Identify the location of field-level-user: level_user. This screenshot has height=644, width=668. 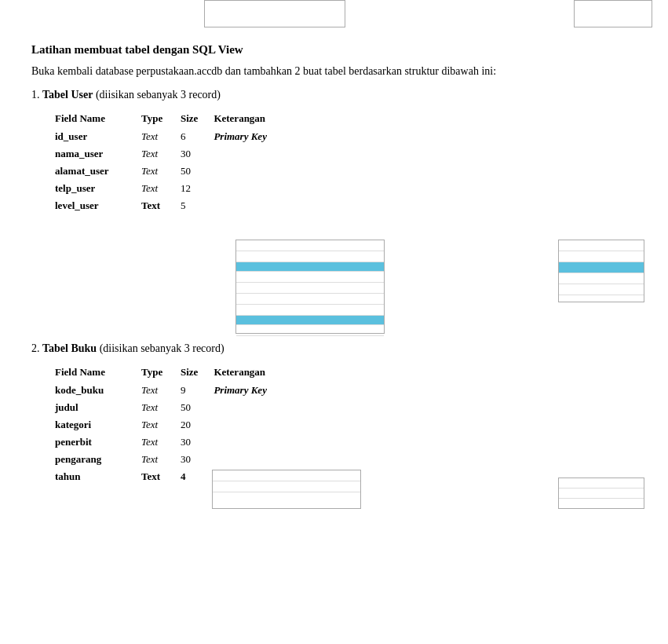
(98, 206).